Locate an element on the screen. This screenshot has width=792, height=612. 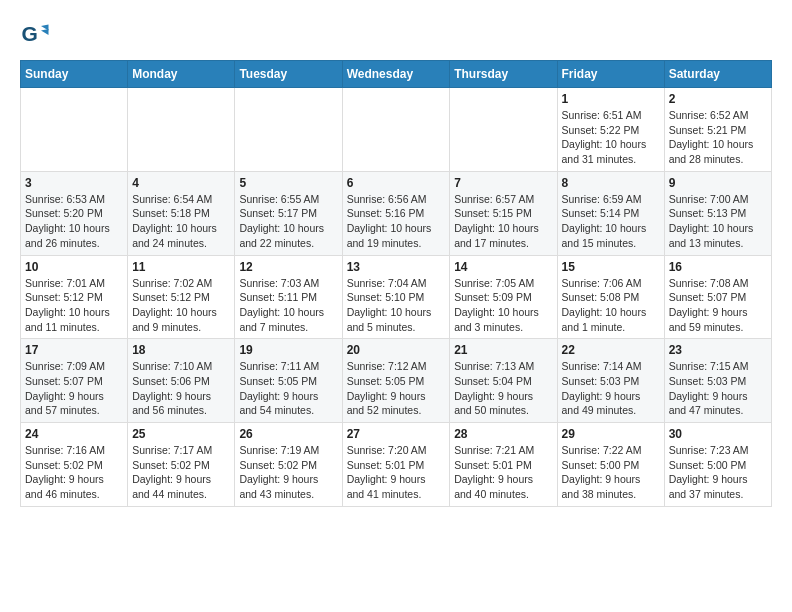
day-info: Sunrise: 7:17 AM Sunset: 5:02 PM Dayligh… is located at coordinates (181, 472).